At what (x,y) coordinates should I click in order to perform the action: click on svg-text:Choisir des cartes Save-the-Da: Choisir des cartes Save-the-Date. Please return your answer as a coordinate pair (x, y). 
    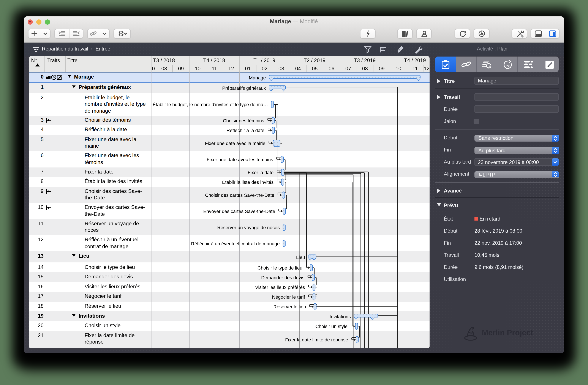
    Looking at the image, I should click on (240, 195).